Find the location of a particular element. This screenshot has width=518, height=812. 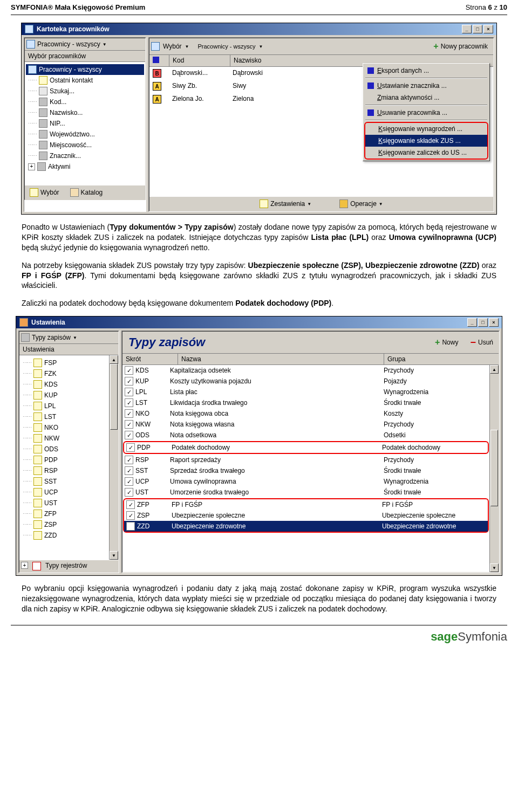

tab-wybor: Wybór is located at coordinates (44, 192).